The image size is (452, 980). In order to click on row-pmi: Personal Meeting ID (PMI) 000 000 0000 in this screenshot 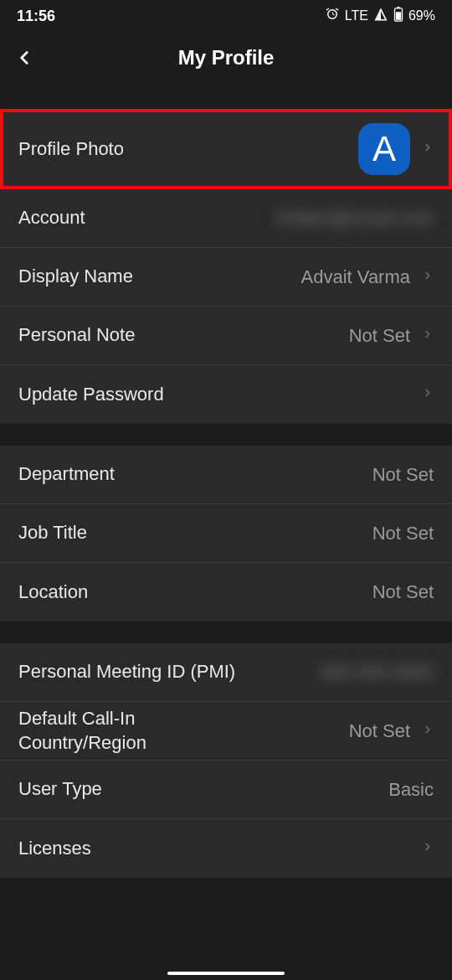, I will do `click(226, 673)`.